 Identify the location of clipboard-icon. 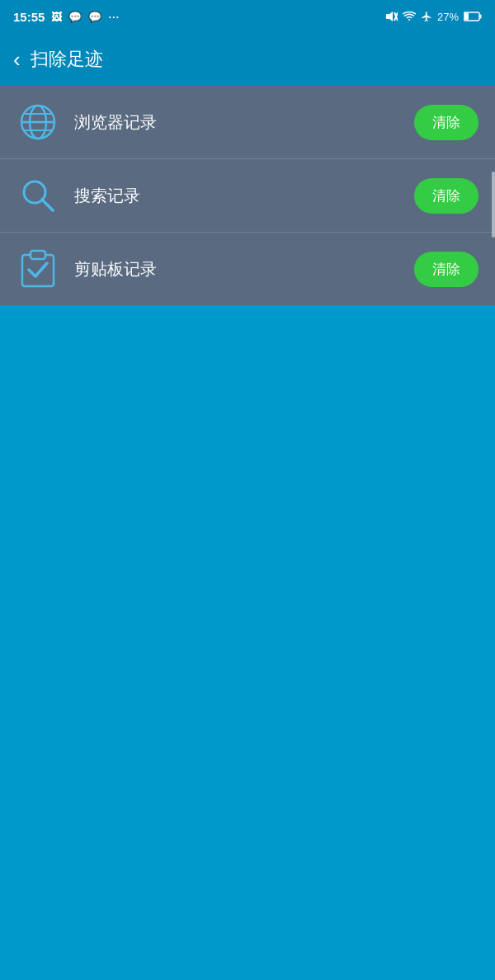
(38, 269).